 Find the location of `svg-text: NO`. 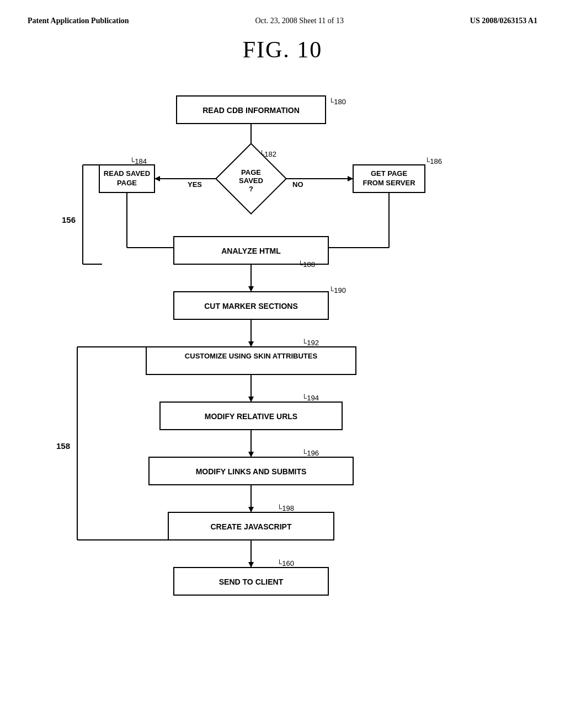

svg-text: NO is located at coordinates (298, 184).